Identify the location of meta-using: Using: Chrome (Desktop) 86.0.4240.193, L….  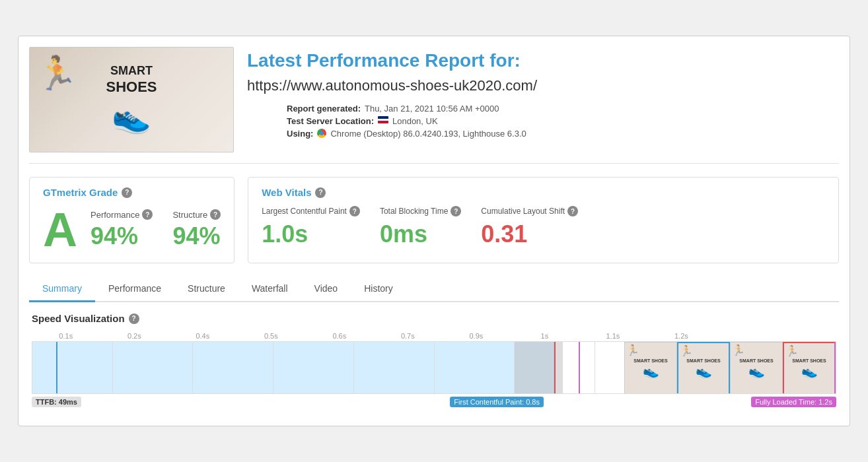
(407, 133).